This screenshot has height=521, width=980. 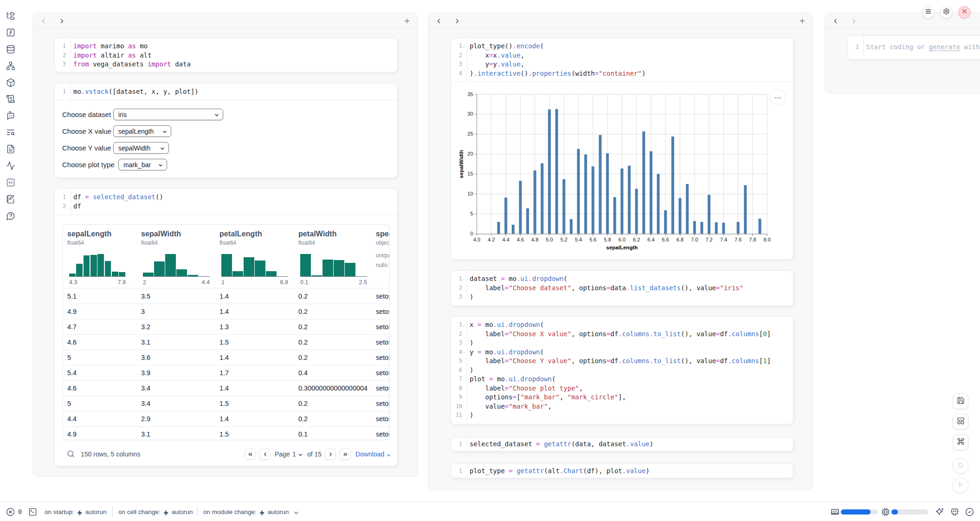 I want to click on code-line: 8 label="Choose plot type",, so click(x=631, y=389).